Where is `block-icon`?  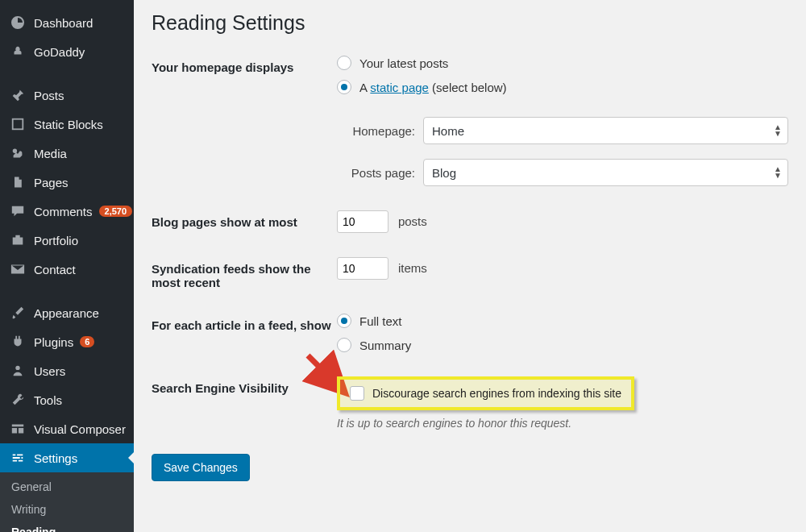 block-icon is located at coordinates (18, 124).